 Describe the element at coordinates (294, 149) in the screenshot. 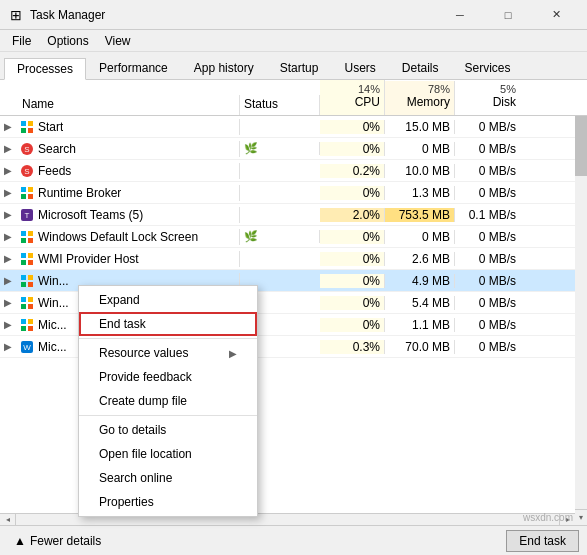

I see `table-row: ▶ S Search 🌿 0% 0 MB 0 MB/s` at that location.